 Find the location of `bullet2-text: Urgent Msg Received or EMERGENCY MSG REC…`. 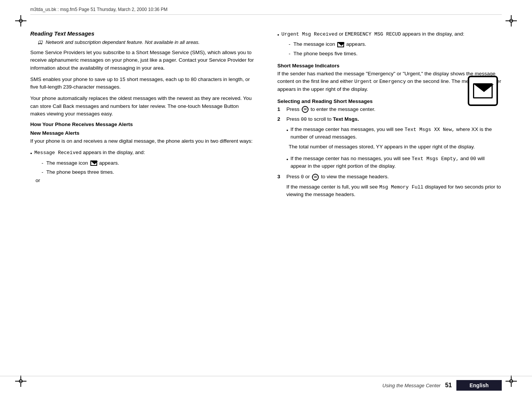

bullet2-text: Urgent Msg Received or EMERGENCY MSG REC… is located at coordinates (373, 34).